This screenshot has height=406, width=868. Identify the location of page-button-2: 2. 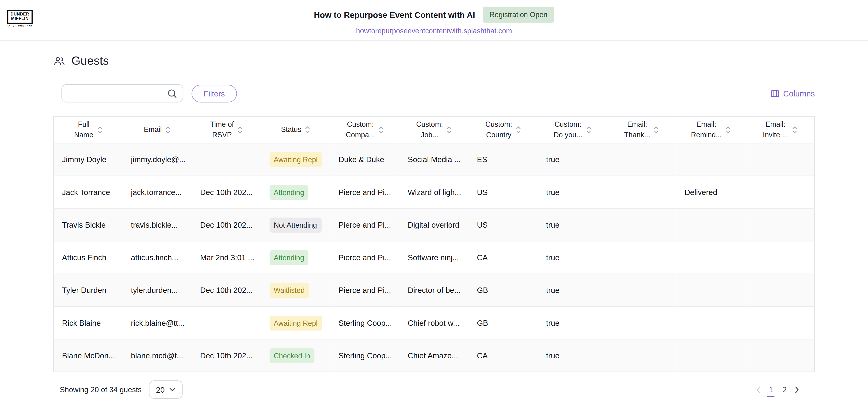
(784, 390).